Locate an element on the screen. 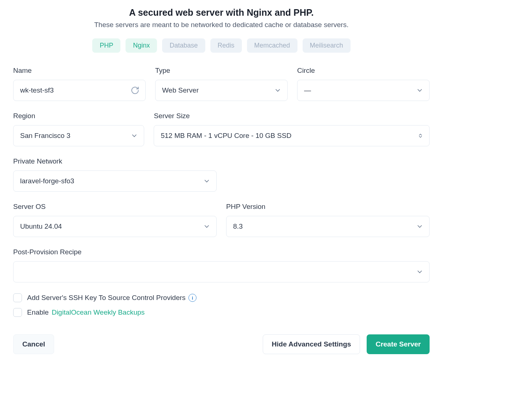 This screenshot has width=524, height=420. ssh-key-checkbox is located at coordinates (18, 298).